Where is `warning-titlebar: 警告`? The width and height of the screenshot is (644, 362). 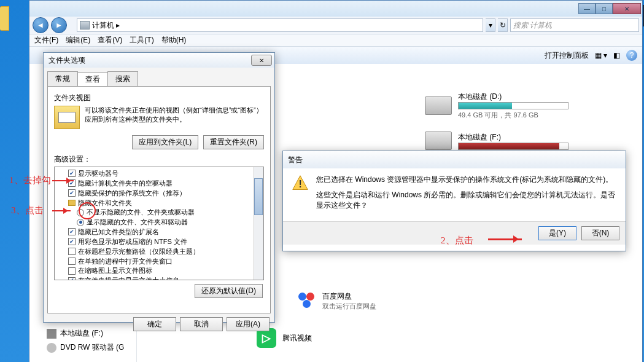
warning-titlebar: 警告 is located at coordinates (454, 160).